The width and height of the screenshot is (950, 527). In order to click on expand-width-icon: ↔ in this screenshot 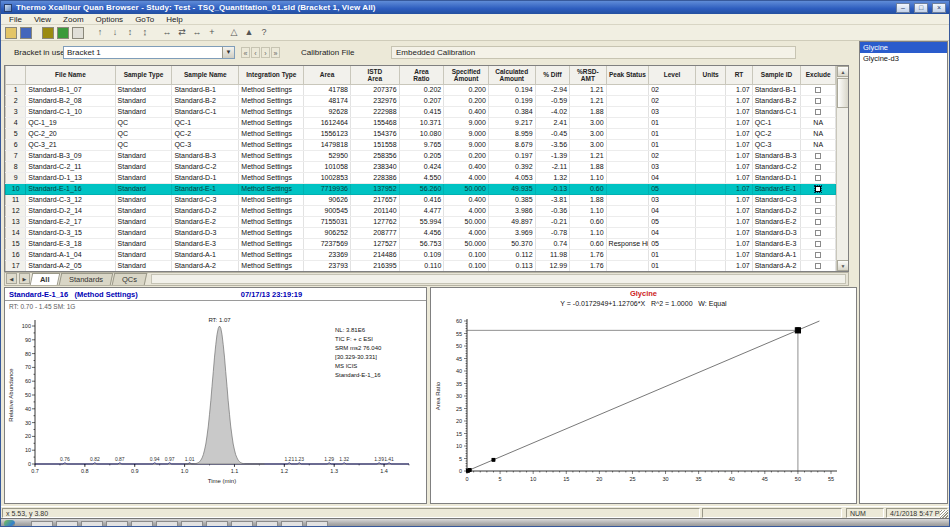, I will do `click(167, 33)`.